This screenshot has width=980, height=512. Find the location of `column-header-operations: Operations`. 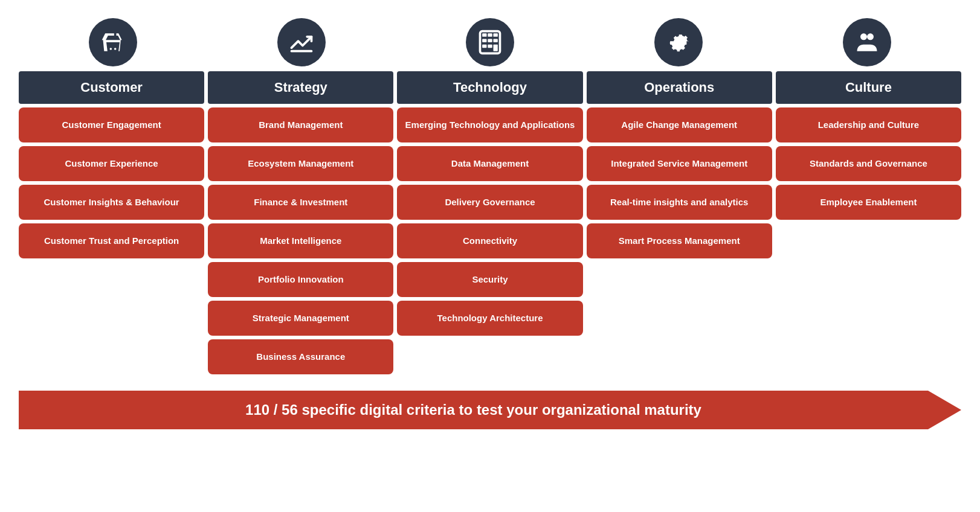

column-header-operations: Operations is located at coordinates (679, 88).